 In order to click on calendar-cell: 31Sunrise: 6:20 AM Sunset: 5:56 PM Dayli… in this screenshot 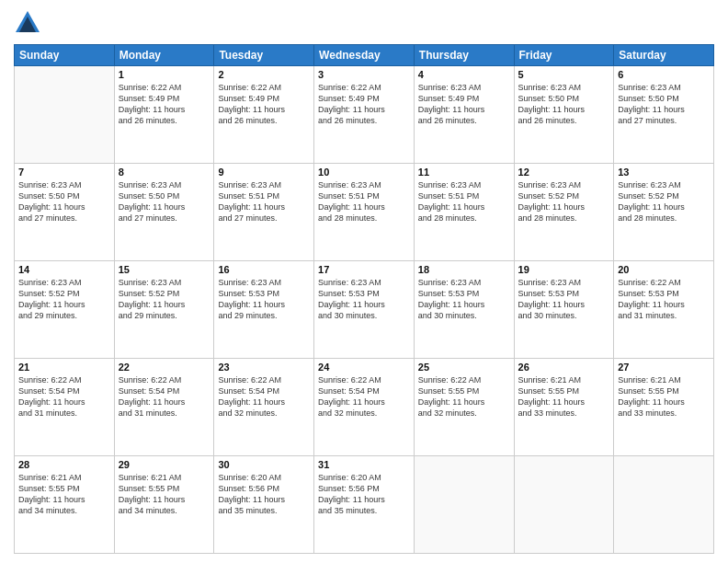, I will do `click(364, 505)`.